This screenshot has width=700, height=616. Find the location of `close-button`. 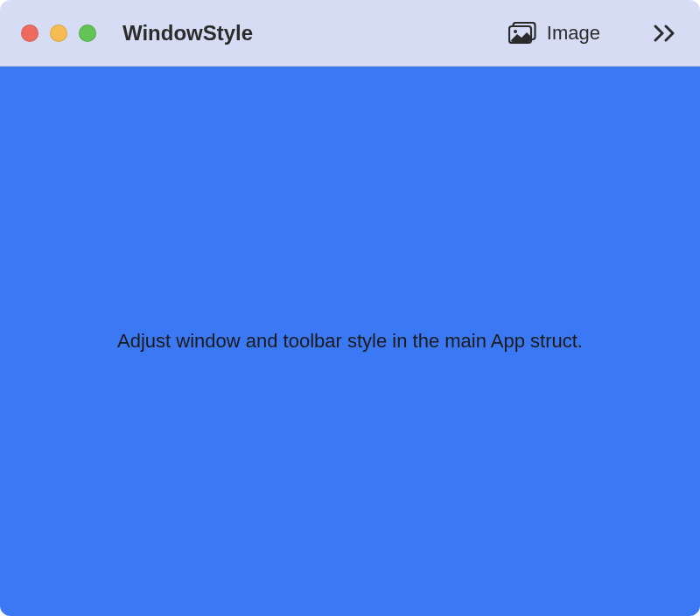

close-button is located at coordinates (30, 33).